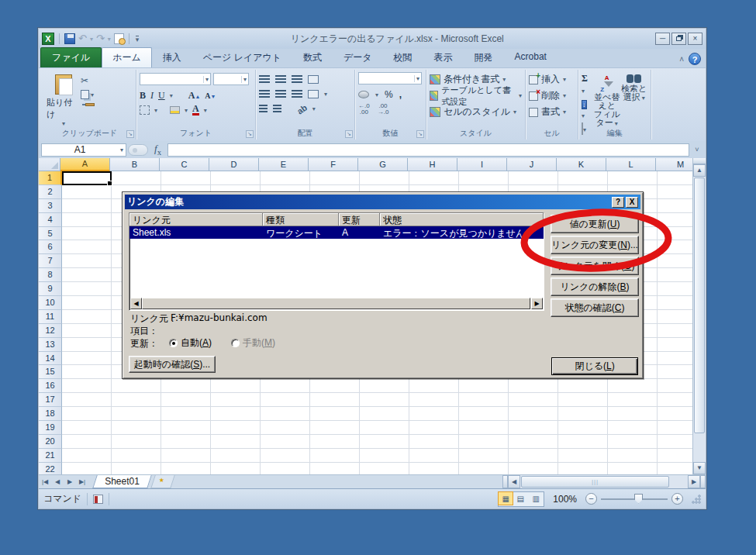 The image size is (756, 555). I want to click on grid-cell-C16, so click(186, 386).